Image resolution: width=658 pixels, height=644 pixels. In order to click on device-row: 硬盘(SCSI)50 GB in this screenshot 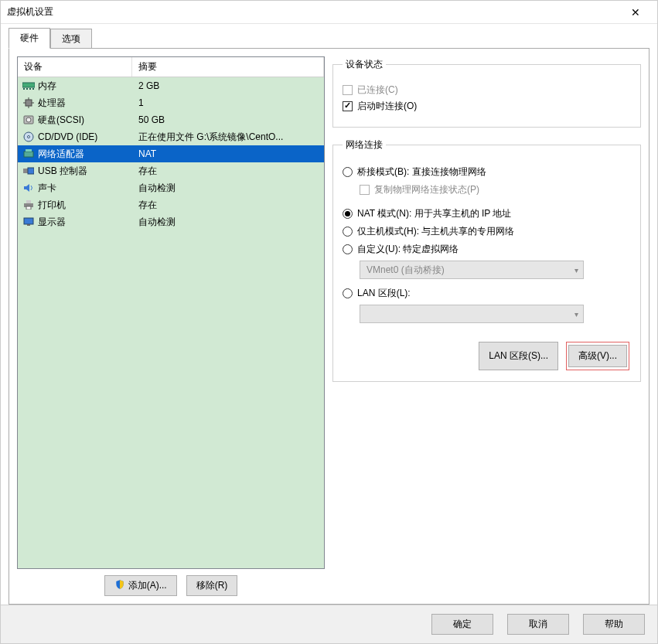, I will do `click(171, 120)`.